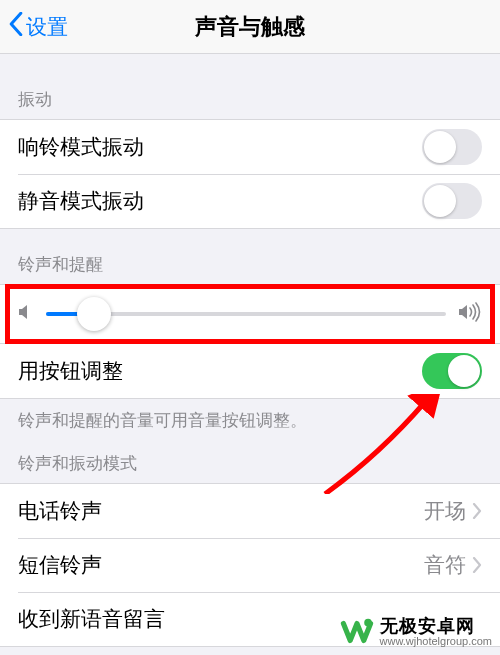 This screenshot has height=655, width=500. What do you see at coordinates (246, 314) in the screenshot?
I see `volume-slider` at bounding box center [246, 314].